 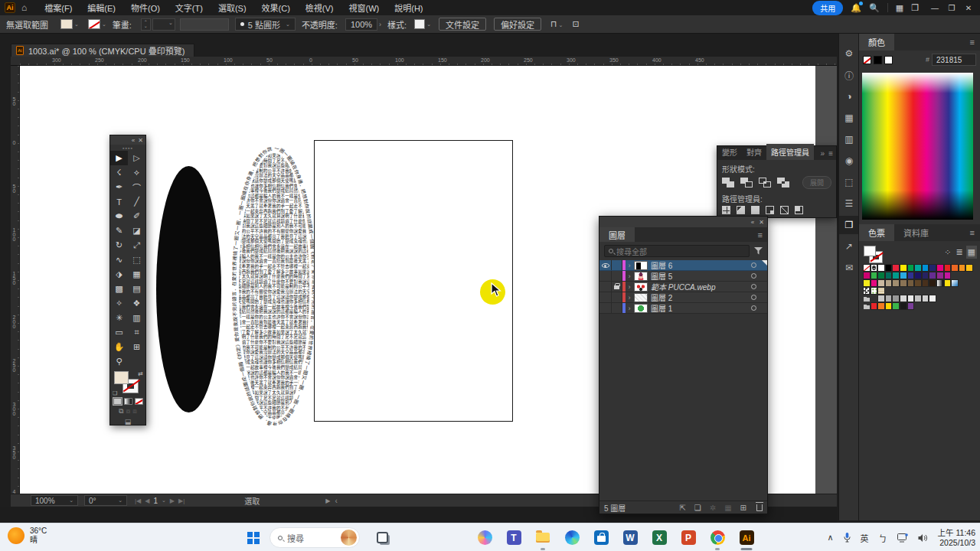 What do you see at coordinates (831, 537) in the screenshot?
I see `hidden-icons-chevron: ∧` at bounding box center [831, 537].